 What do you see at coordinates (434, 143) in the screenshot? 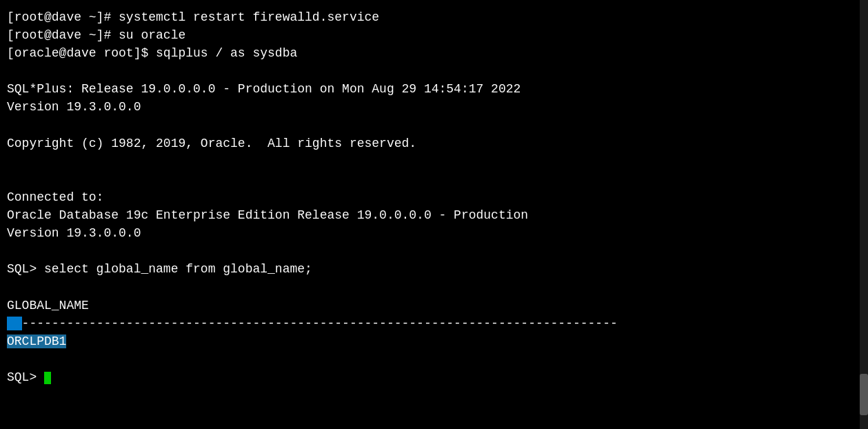
I see `terminal-line: Copyright (c) 1982, 2019, Oracle. All ri…` at bounding box center [434, 143].